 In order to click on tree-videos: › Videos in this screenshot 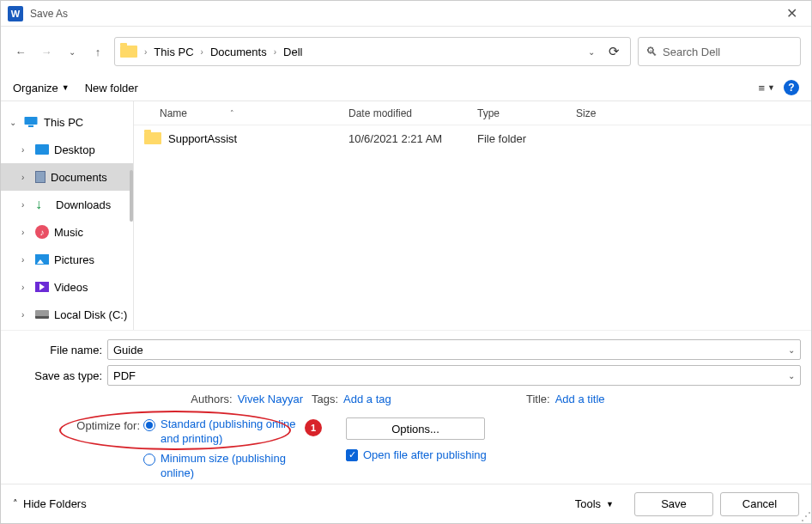, I will do `click(67, 287)`.